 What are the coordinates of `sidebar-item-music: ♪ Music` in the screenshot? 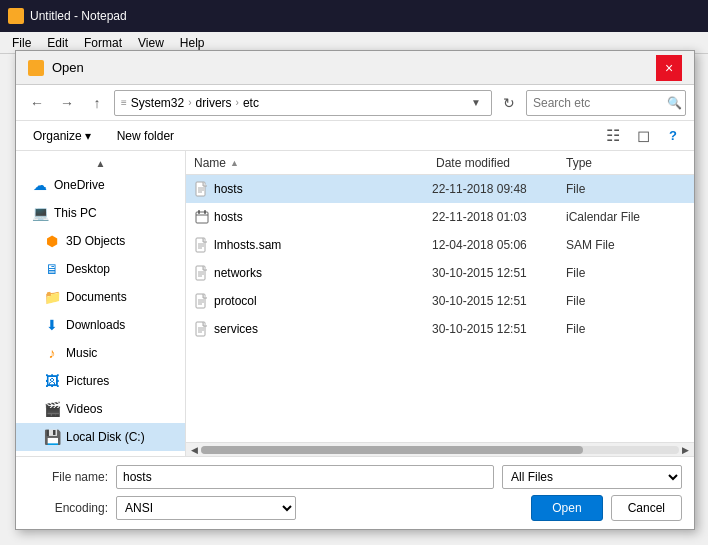 It's located at (100, 353).